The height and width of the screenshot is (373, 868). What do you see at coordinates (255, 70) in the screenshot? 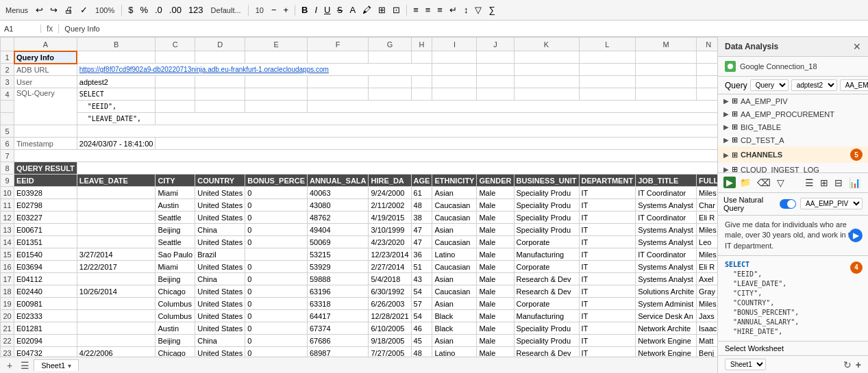
I see `cell-b2: https://gf8f07cd9f902a9-db20220713ninja.…` at bounding box center [255, 70].